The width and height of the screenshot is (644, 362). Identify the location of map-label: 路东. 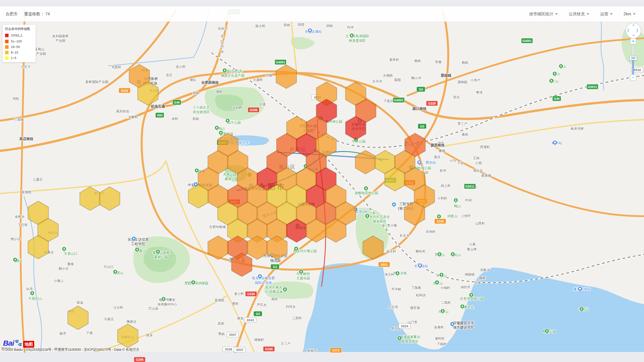
(149, 335).